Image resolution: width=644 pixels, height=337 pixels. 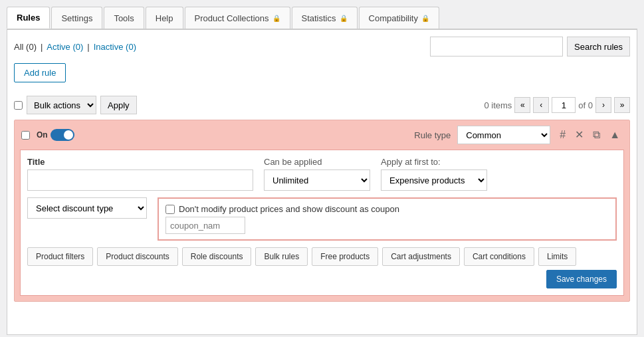 What do you see at coordinates (140, 174) in the screenshot?
I see `title-group: Title` at bounding box center [140, 174].